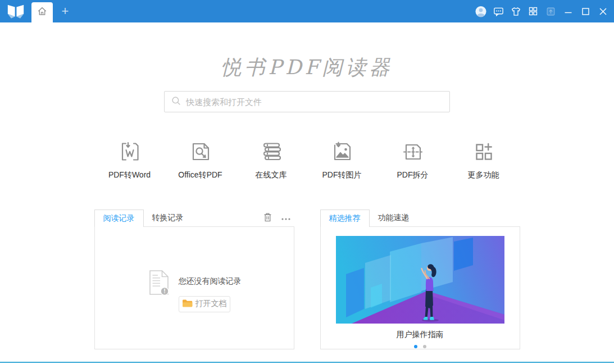 This screenshot has height=364, width=614. What do you see at coordinates (129, 175) in the screenshot?
I see `feature-label: PDF转Word` at bounding box center [129, 175].